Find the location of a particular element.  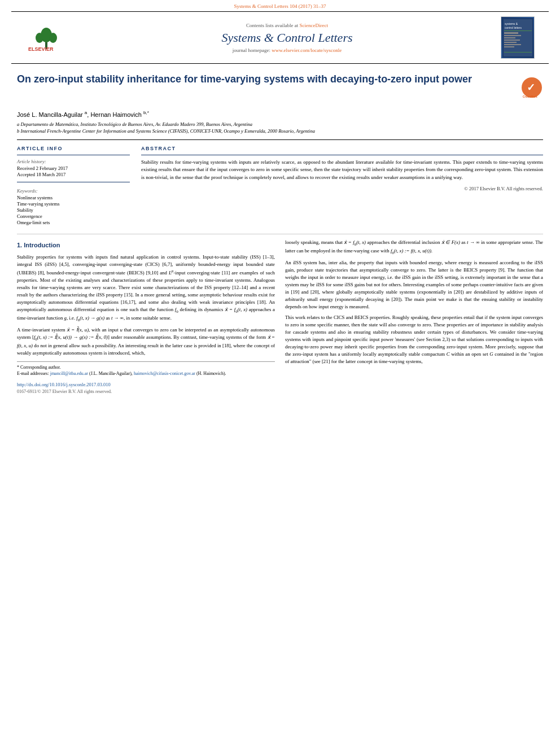

footnote-corresponding: * Corresponding author. is located at coordinates (146, 367).